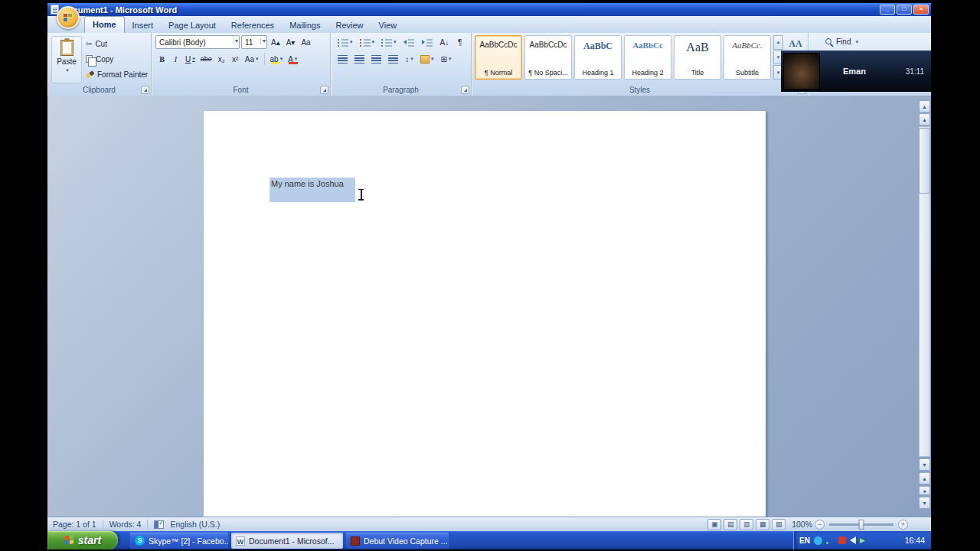 The width and height of the screenshot is (980, 551). Describe the element at coordinates (133, 524) in the screenshot. I see `status-left: Page: 1 of 1 Words: 4 English (U.S.)` at that location.